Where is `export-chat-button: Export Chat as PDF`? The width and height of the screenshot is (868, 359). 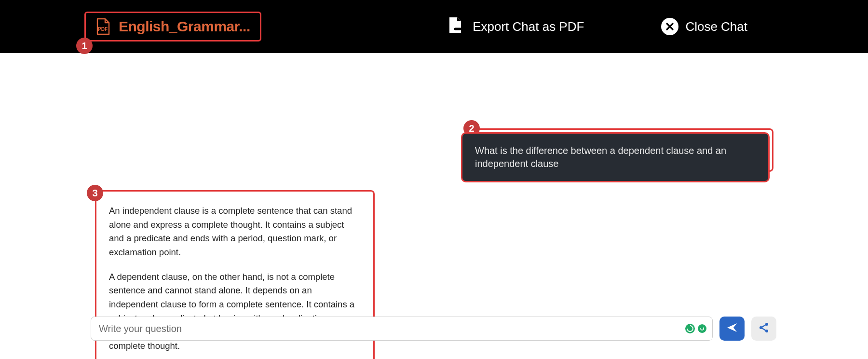
export-chat-button: Export Chat as PDF is located at coordinates (515, 27).